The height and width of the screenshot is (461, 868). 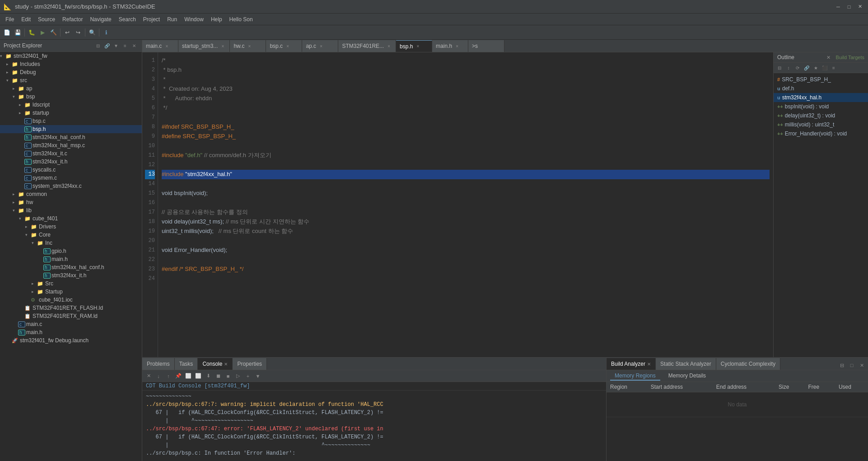 I want to click on tree-arrow-stm32f401_fw: ▾, so click(x=3, y=56).